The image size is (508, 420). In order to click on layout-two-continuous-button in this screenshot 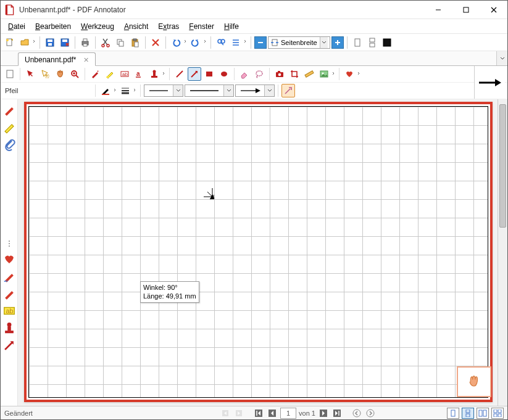, I will do `click(498, 413)`.